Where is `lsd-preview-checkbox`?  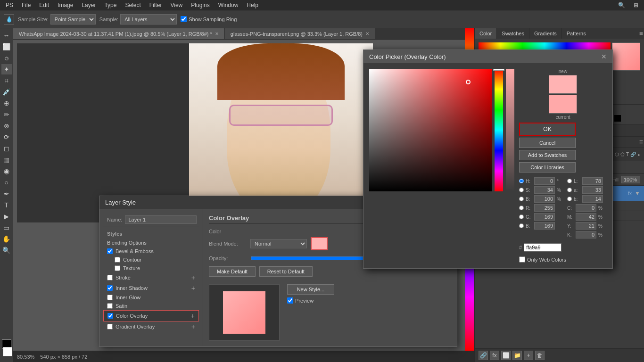 lsd-preview-checkbox is located at coordinates (290, 301).